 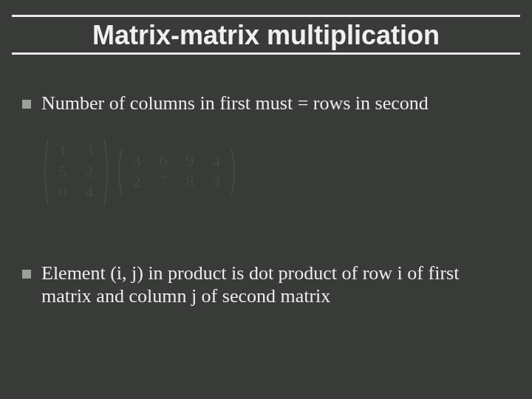 What do you see at coordinates (266, 35) in the screenshot?
I see `header-block: Matrix-matrix multiplication` at bounding box center [266, 35].